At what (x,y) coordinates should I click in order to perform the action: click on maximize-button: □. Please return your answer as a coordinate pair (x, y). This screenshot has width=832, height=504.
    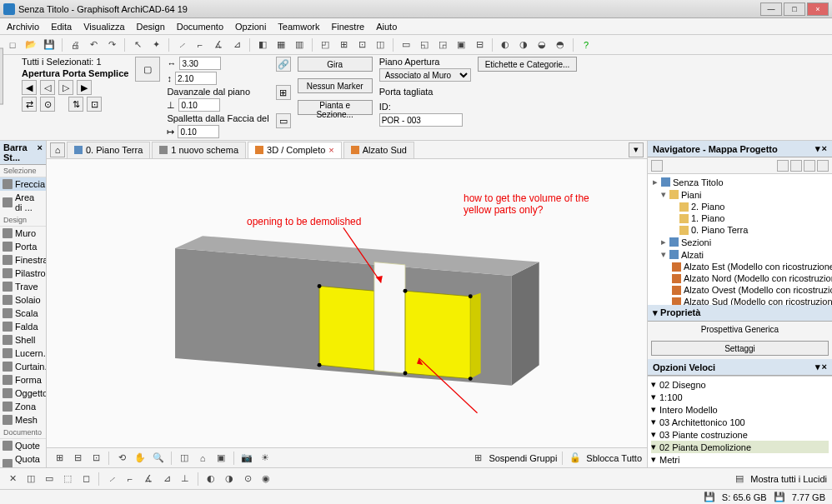
    Looking at the image, I should click on (794, 9).